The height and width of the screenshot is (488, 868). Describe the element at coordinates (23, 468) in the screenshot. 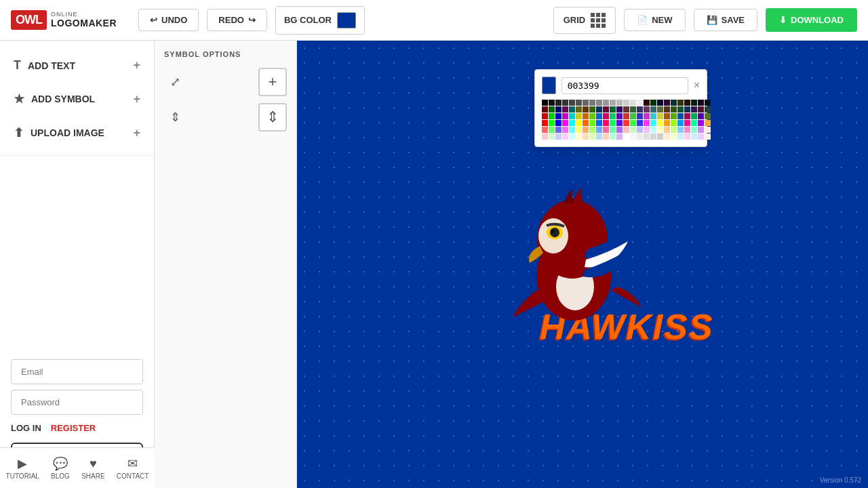

I see `nav-tutorial: ▶ TUTORIAL` at that location.